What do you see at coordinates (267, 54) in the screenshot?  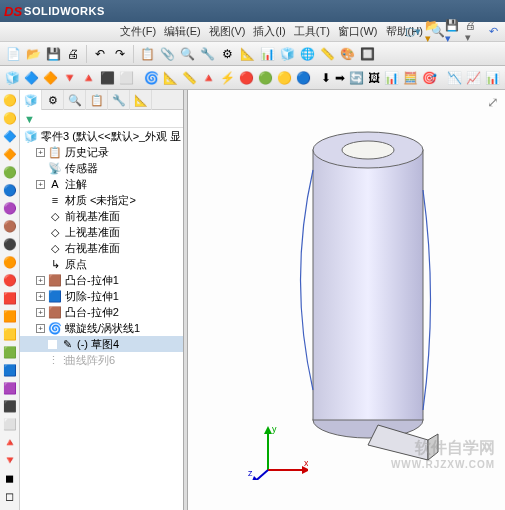 I see `toolbar1-btn-14: 📊` at bounding box center [267, 54].